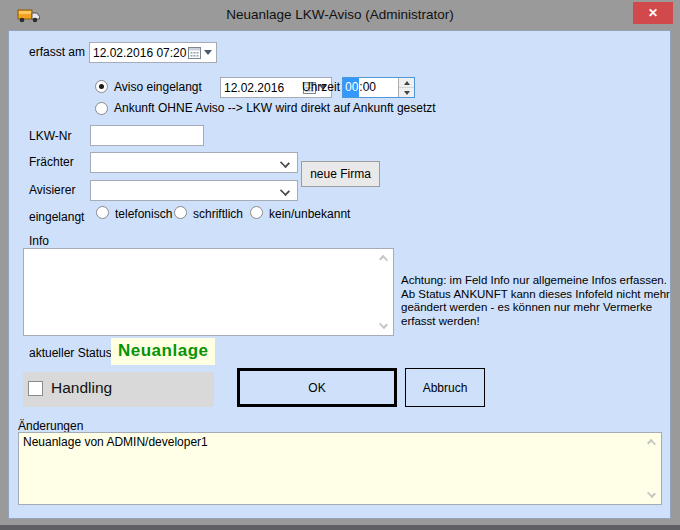  I want to click on avisierer-label: Avisierer, so click(52, 190).